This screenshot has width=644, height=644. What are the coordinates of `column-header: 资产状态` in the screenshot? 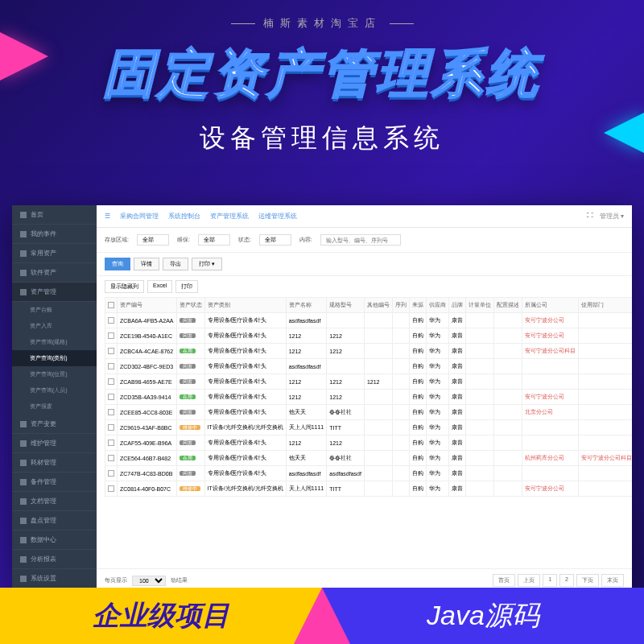 It's located at (190, 306).